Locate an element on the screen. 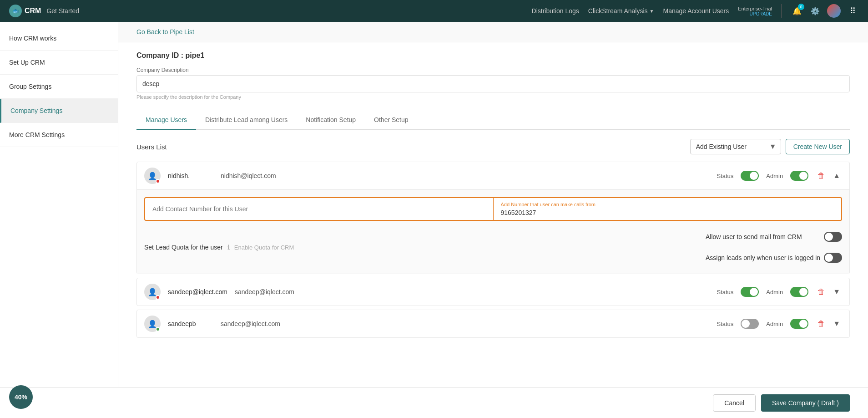 The height and width of the screenshot is (418, 868). user-admin-label-sandeepb: Admin is located at coordinates (774, 324).